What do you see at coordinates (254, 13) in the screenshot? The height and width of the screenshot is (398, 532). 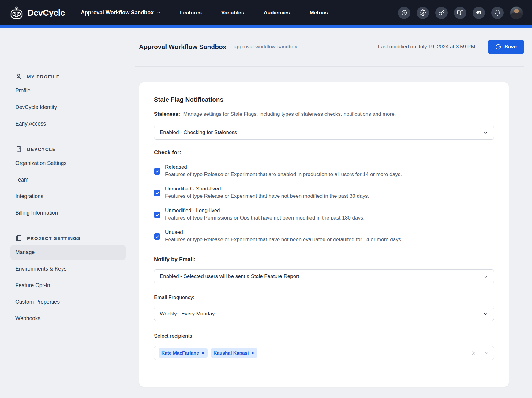 I see `topnav-links: FeaturesVariablesAudiencesMetrics` at bounding box center [254, 13].